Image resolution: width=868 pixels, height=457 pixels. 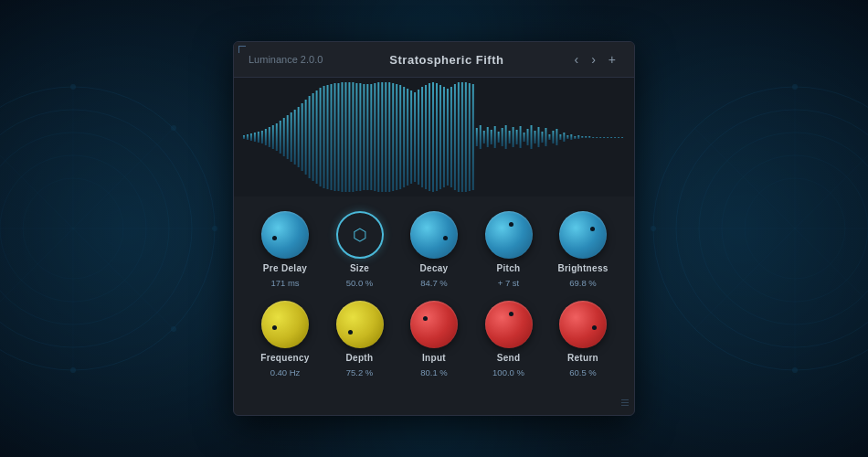 What do you see at coordinates (434, 235) in the screenshot?
I see `knob-decay` at bounding box center [434, 235].